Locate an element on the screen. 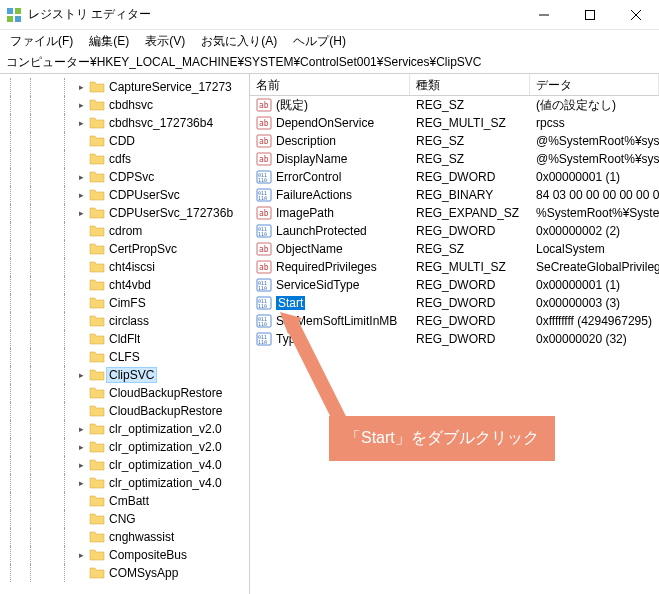 The image size is (659, 594). tree-item: ▸CDPUserSvc_172736b is located at coordinates (124, 213).